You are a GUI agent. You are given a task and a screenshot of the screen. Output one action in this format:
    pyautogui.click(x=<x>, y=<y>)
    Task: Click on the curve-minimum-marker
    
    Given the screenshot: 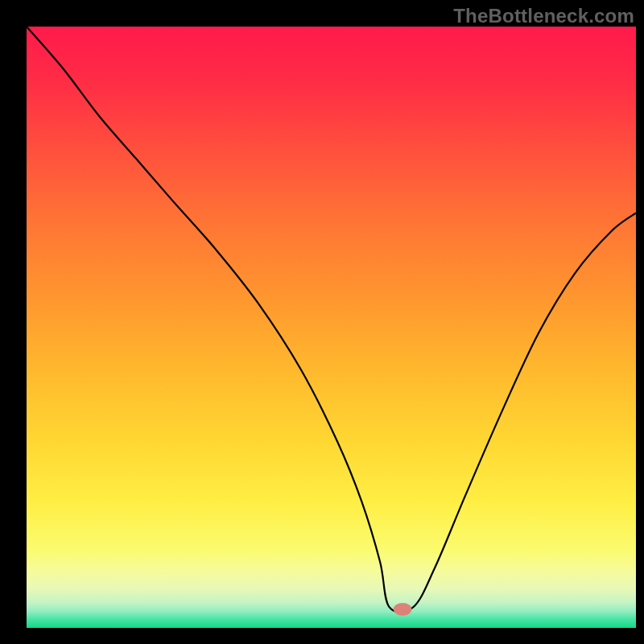 What is the action you would take?
    pyautogui.click(x=402, y=609)
    